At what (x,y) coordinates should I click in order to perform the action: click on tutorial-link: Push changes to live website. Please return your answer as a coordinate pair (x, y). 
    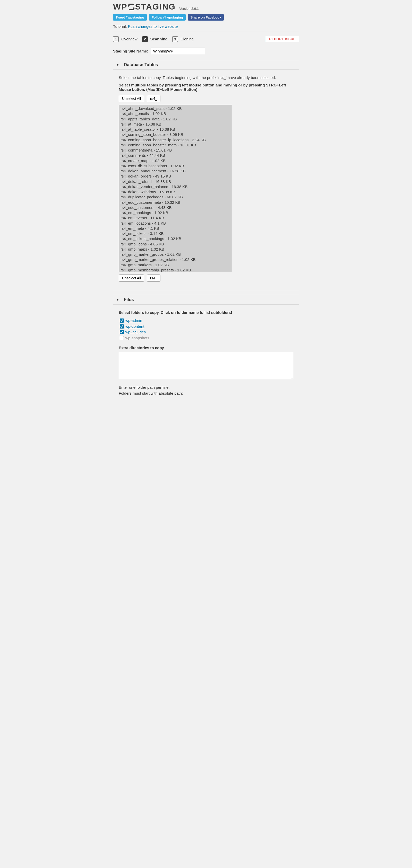
    Looking at the image, I should click on (153, 26).